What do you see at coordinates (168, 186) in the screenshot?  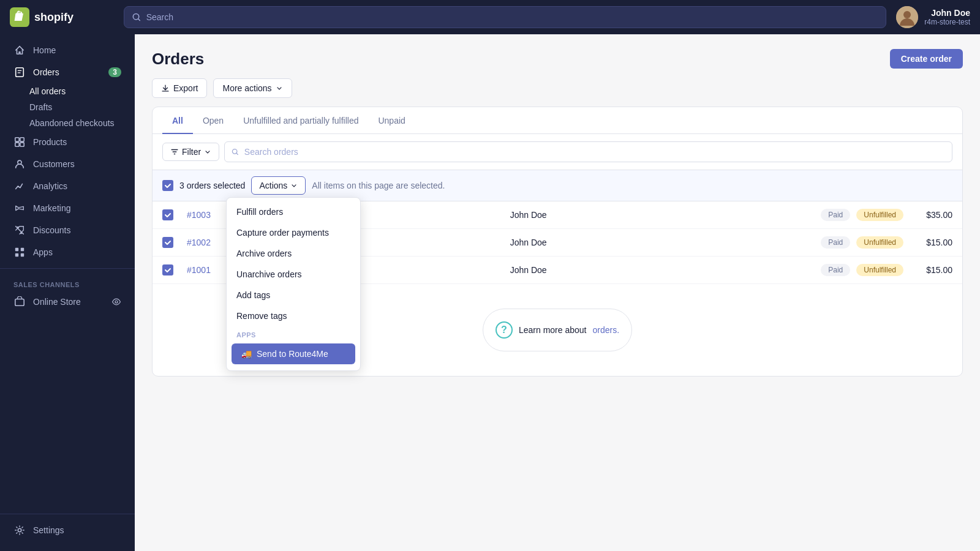 I see `select-all-checkbox` at bounding box center [168, 186].